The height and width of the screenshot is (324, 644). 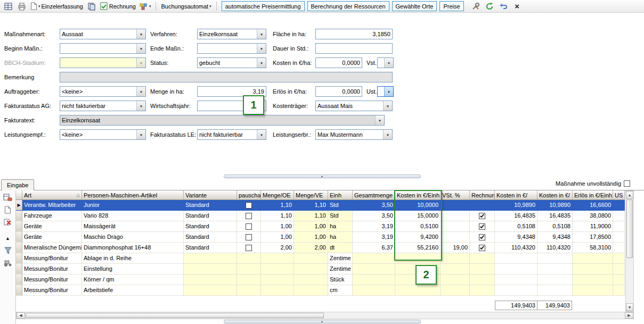 I want to click on cell-gesamtmenge: 6,37, so click(x=374, y=248).